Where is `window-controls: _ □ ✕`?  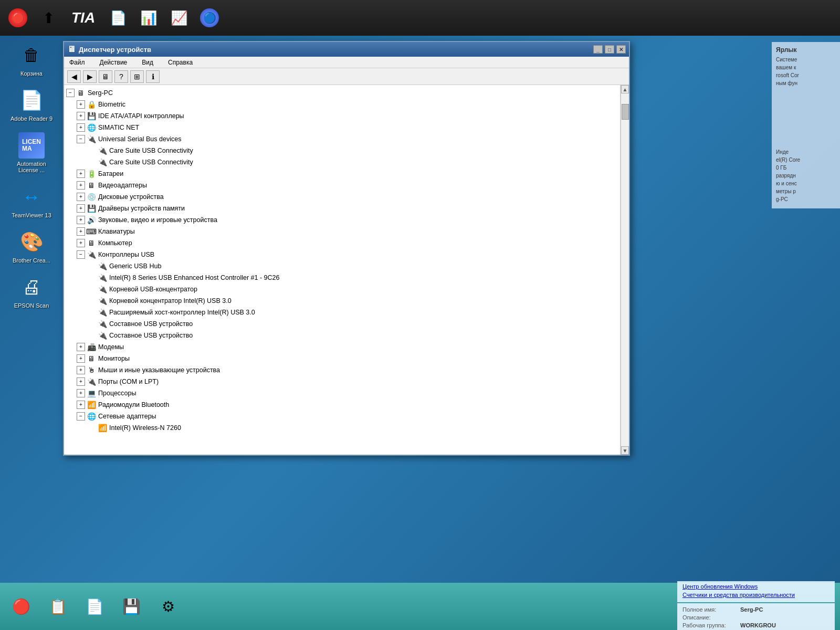
window-controls: _ □ ✕ is located at coordinates (610, 49).